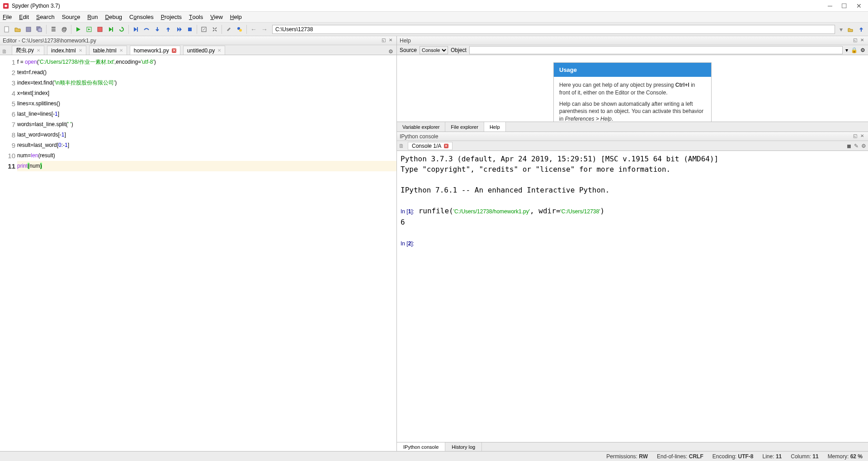  I want to click on browse-dir-icon, so click(850, 29).